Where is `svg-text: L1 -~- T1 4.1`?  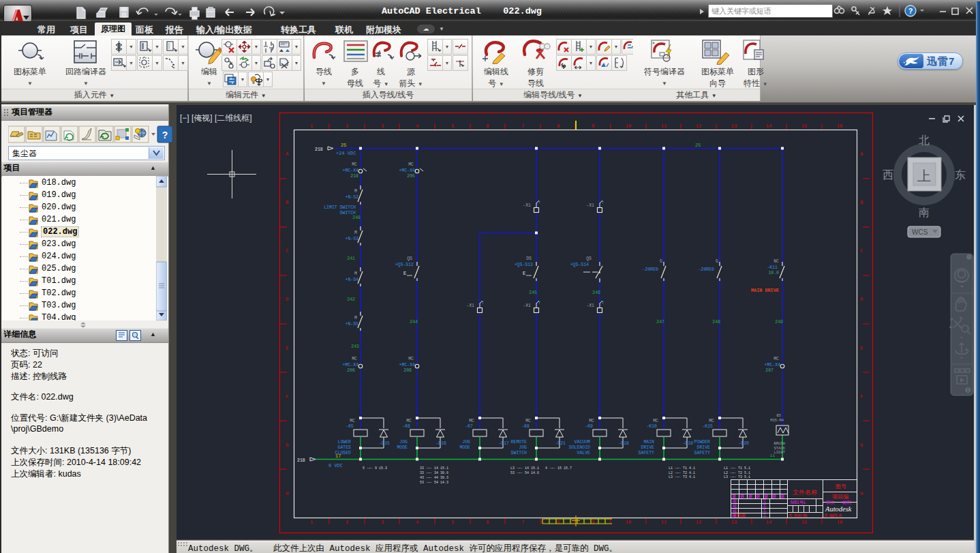
svg-text: L1 -~- T1 4.1 is located at coordinates (682, 468).